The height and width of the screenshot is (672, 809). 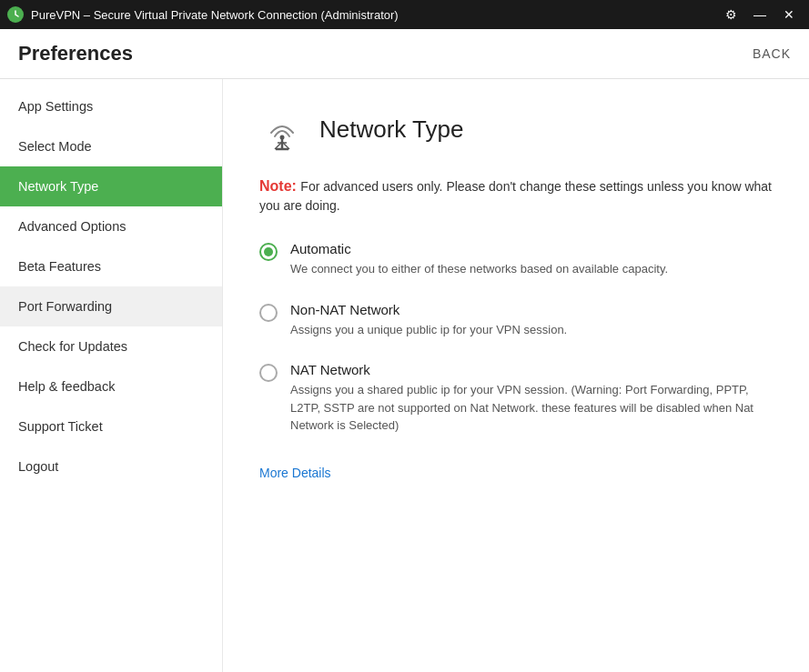 What do you see at coordinates (429, 320) in the screenshot?
I see `radio-non-nat-content: Non-NAT Network Assigns you a unique pub…` at bounding box center [429, 320].